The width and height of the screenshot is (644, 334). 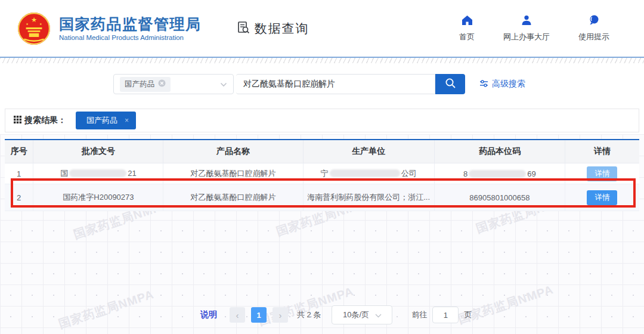 What do you see at coordinates (130, 38) in the screenshot?
I see `org-name-en: National Medical Products Administration` at bounding box center [130, 38].